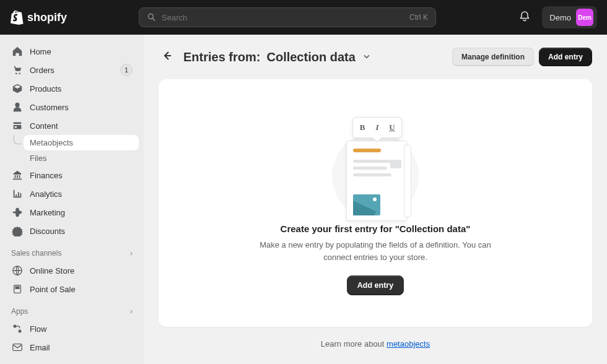 The height and width of the screenshot is (364, 607). I want to click on bell-icon, so click(525, 16).